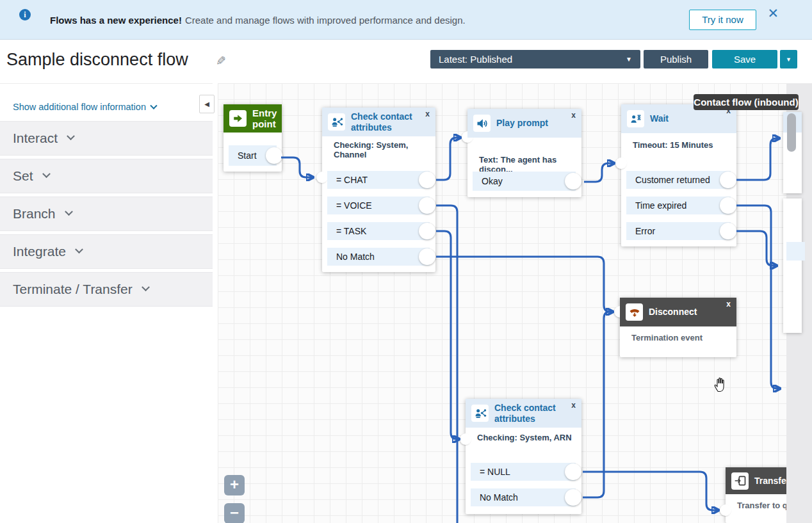 This screenshot has height=523, width=812. I want to click on offscreen-node-partial, so click(793, 266).